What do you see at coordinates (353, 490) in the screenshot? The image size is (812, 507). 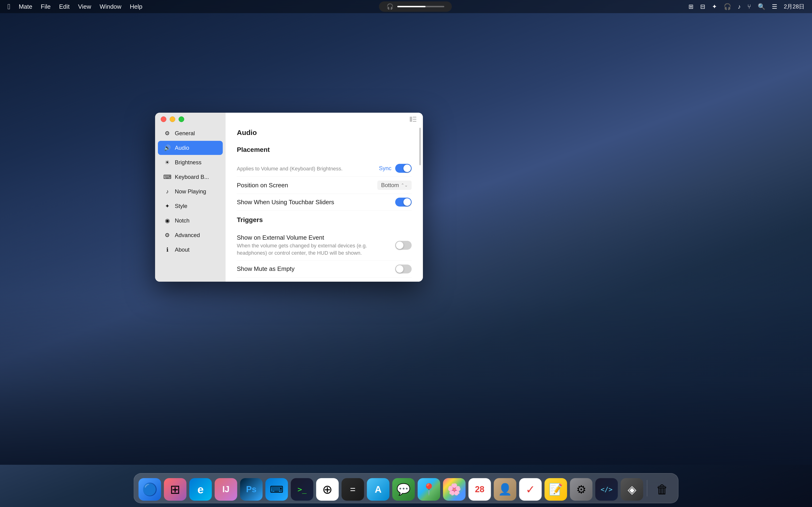 I see `dock-item-calculator: =` at bounding box center [353, 490].